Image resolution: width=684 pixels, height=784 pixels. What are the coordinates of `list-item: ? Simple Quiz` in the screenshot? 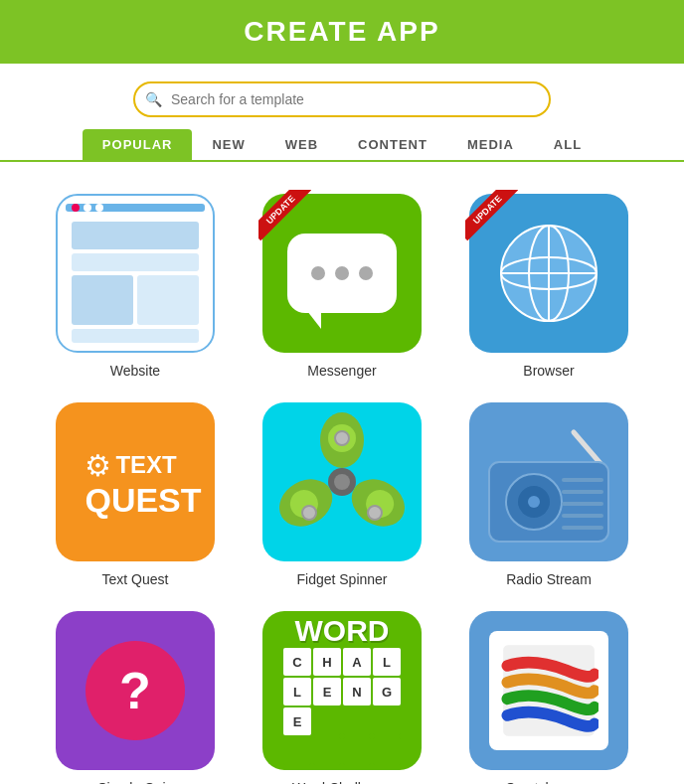 It's located at (135, 698).